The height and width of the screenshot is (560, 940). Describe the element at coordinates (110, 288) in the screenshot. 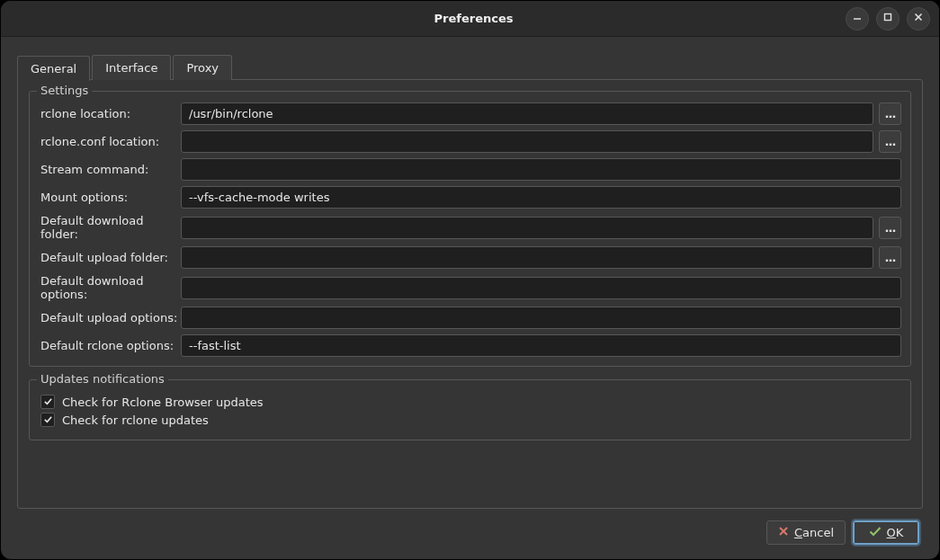

I see `default-download-options-label: Default download options:` at that location.